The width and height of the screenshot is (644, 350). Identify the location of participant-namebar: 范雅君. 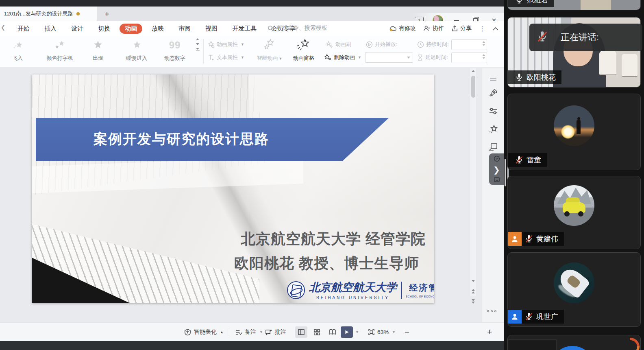
(531, 3).